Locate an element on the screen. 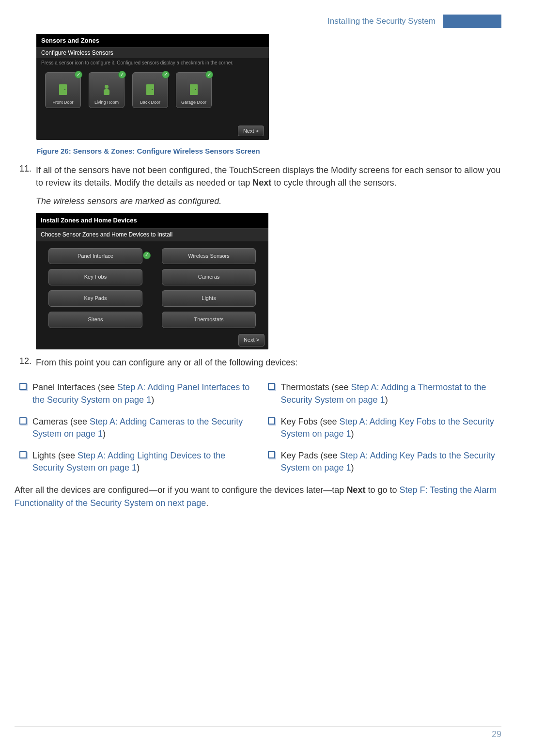 The width and height of the screenshot is (545, 756). check-lights: Lights (see Step A: Adding Lighting Devi… is located at coordinates (137, 462).